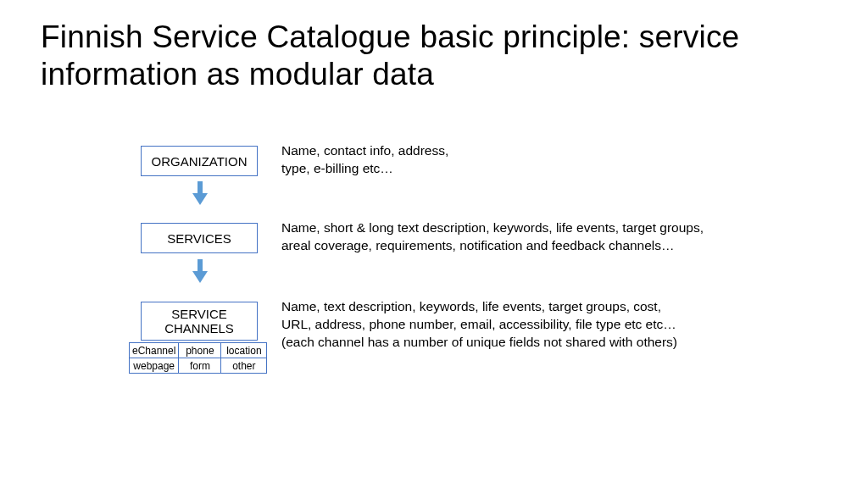 The height and width of the screenshot is (488, 868). Describe the element at coordinates (199, 322) in the screenshot. I see `box-service-channels-label: SERVICE CHANNELS` at that location.